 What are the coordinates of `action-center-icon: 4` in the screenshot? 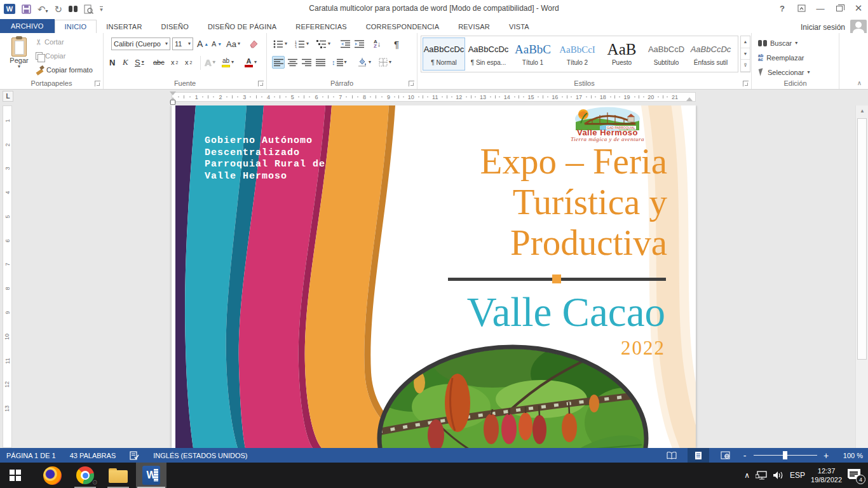 It's located at (855, 475).